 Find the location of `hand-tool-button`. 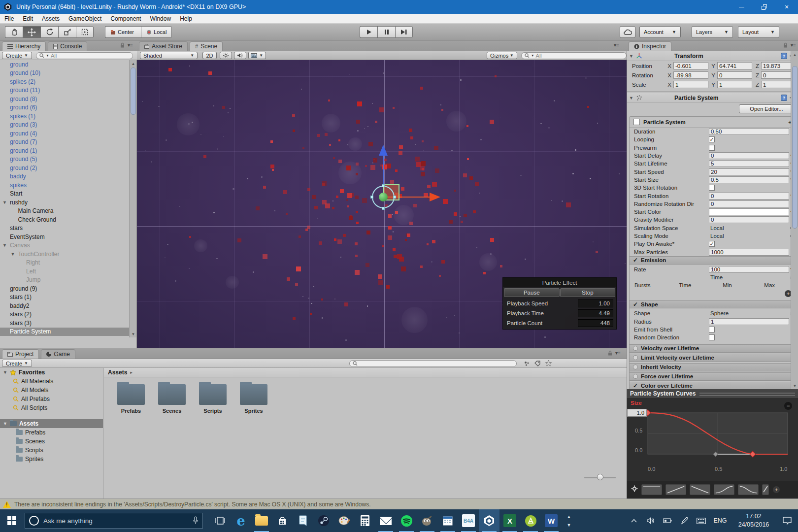

hand-tool-button is located at coordinates (14, 32).